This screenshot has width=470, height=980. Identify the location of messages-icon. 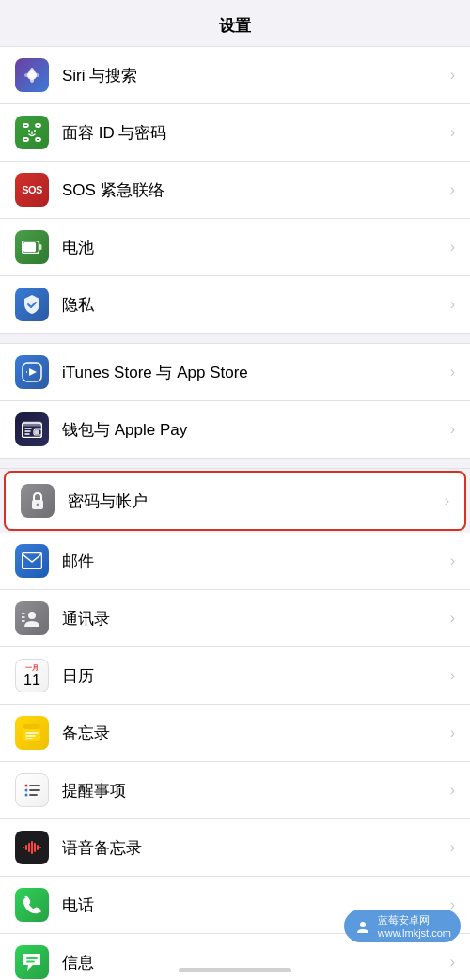
(32, 962).